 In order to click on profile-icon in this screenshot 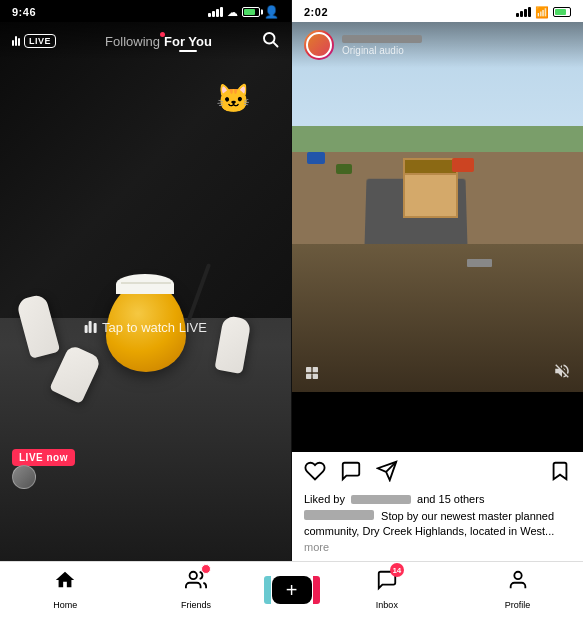, I will do `click(518, 583)`.